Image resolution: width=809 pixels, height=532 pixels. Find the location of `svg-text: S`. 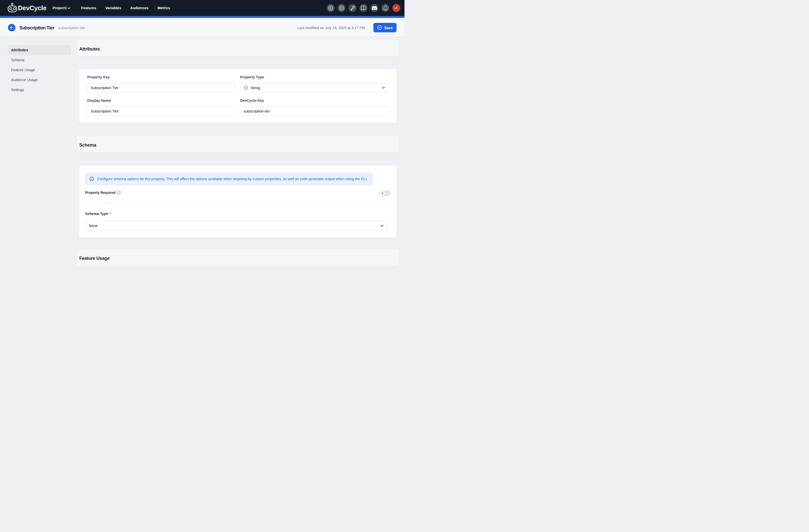

svg-text: S is located at coordinates (246, 88).